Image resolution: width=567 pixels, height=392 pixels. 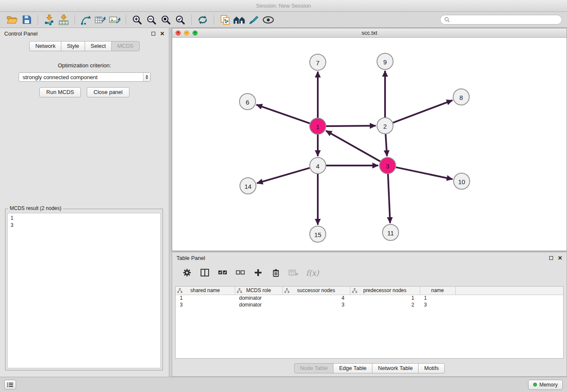 I want to click on node-9: 9, so click(x=385, y=61).